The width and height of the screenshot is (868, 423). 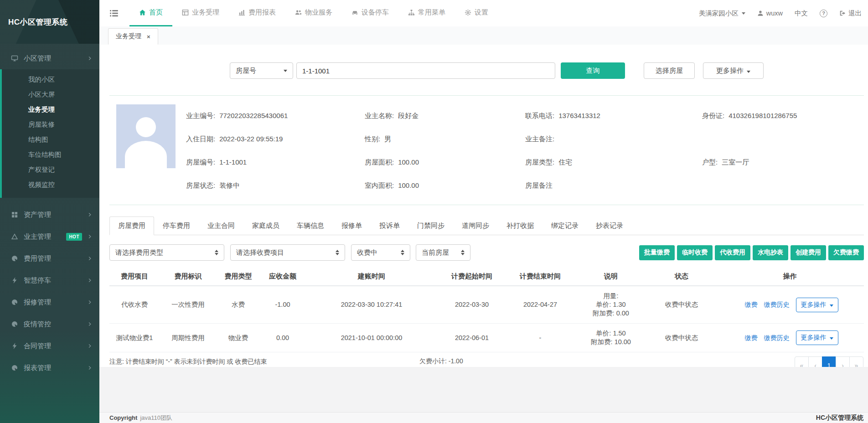 What do you see at coordinates (74, 237) in the screenshot?
I see `hot-badge: HOT` at bounding box center [74, 237].